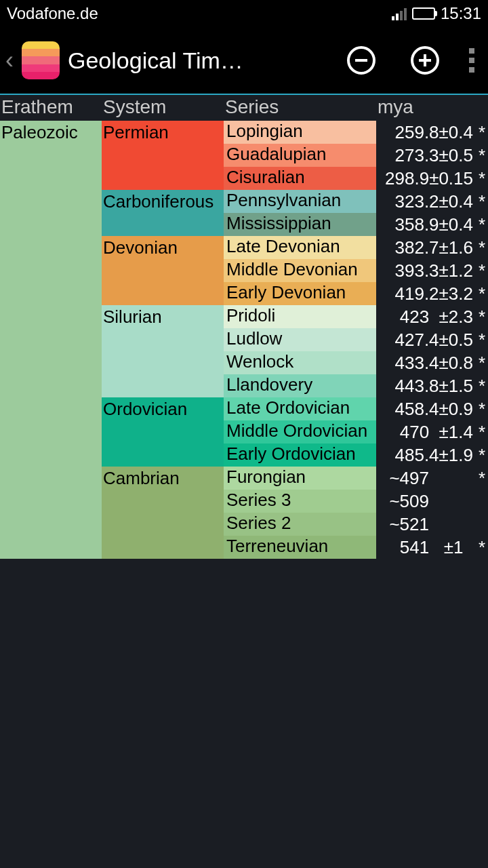 This screenshot has height=868, width=488. I want to click on mya-column: 259.8±0.4*273.3±0.5*298.9±0.15*323.2±0.4…, so click(432, 340).